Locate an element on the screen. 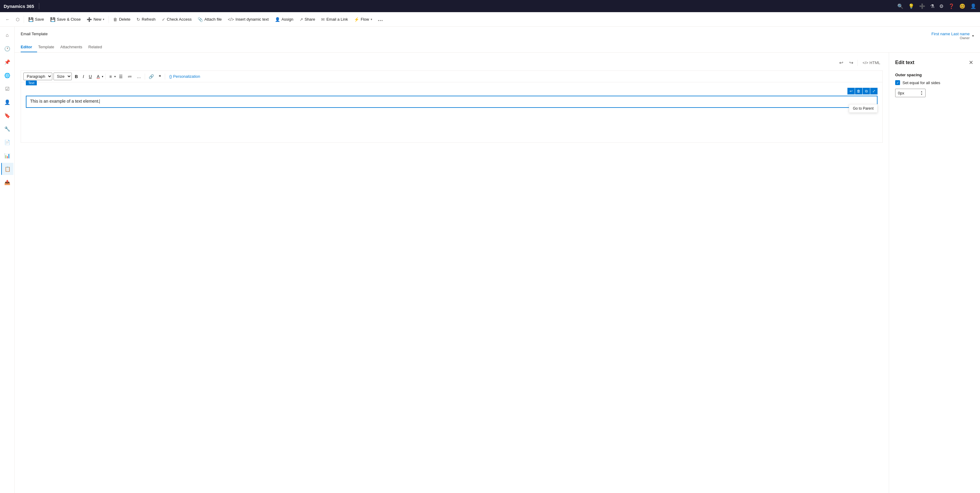 This screenshot has width=980, height=493. set-equal-checkbox: ✓ is located at coordinates (898, 83).